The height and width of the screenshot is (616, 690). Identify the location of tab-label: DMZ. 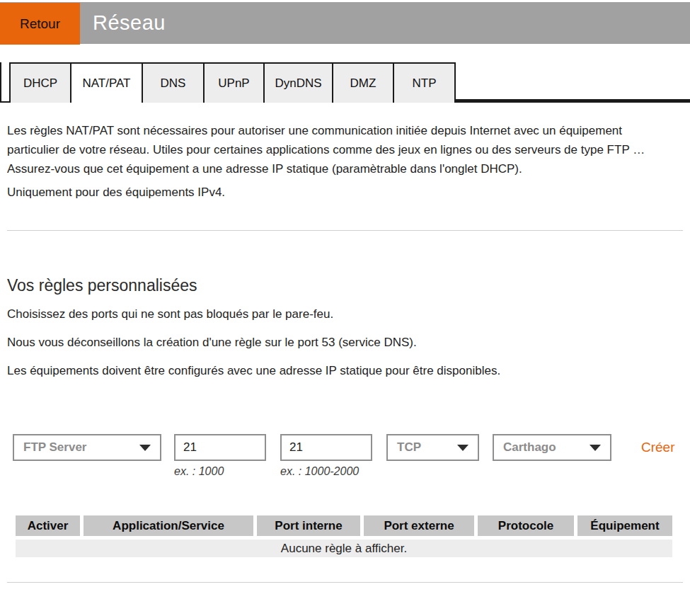
(364, 84).